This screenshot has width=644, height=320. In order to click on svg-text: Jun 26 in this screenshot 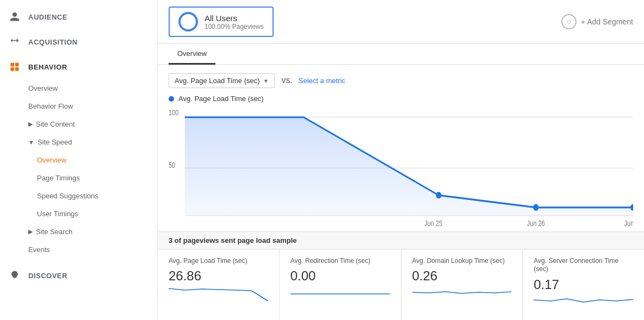, I will do `click(536, 223)`.